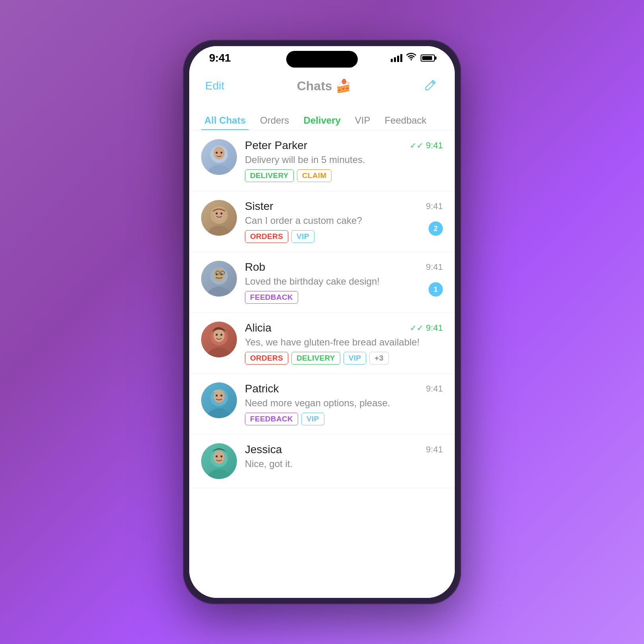  Describe the element at coordinates (324, 86) in the screenshot. I see `nav-title: Chats 🍰` at that location.